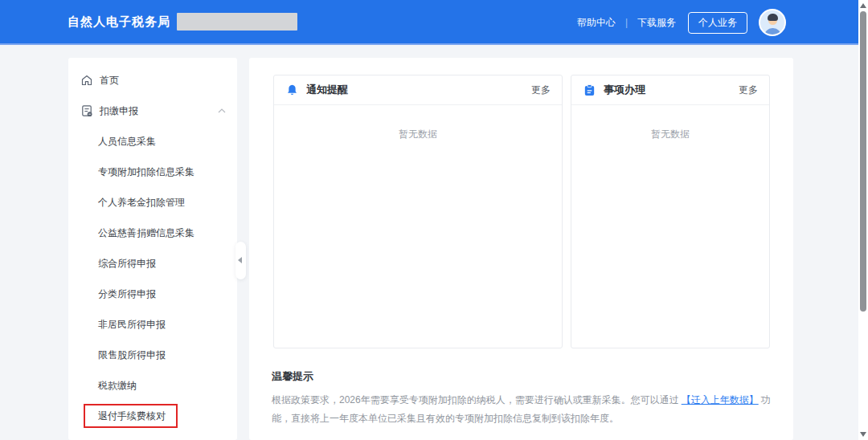 This screenshot has height=440, width=868. Describe the element at coordinates (141, 202) in the screenshot. I see `sidebar-item-label: 个人养老金扣除管理` at that location.